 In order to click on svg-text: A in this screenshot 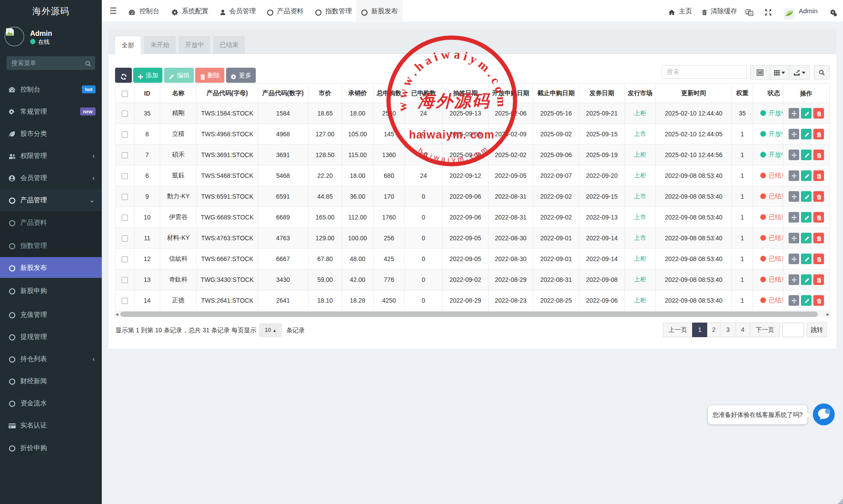, I will do `click(751, 13)`.